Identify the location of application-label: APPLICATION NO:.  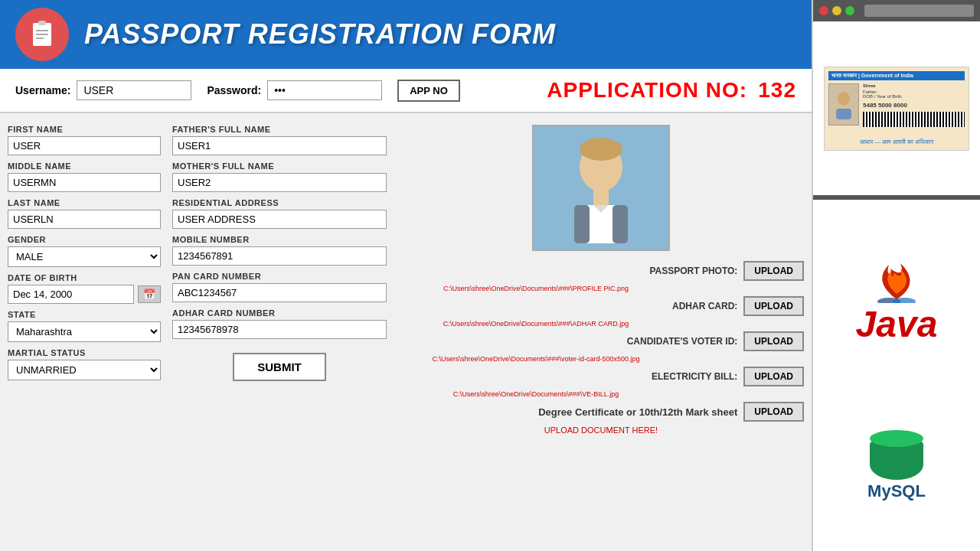
(647, 90).